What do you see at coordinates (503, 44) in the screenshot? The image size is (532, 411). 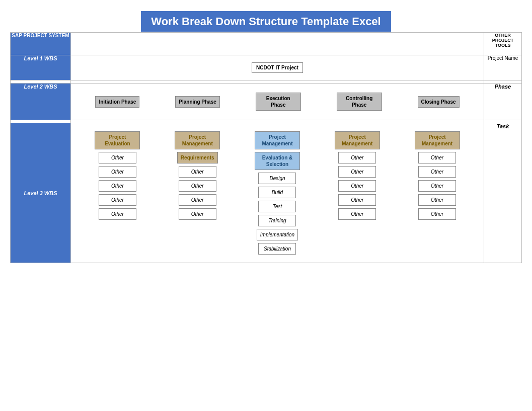 I see `other-project-tools-label: OTHER PROJECT TOOLS` at bounding box center [503, 44].